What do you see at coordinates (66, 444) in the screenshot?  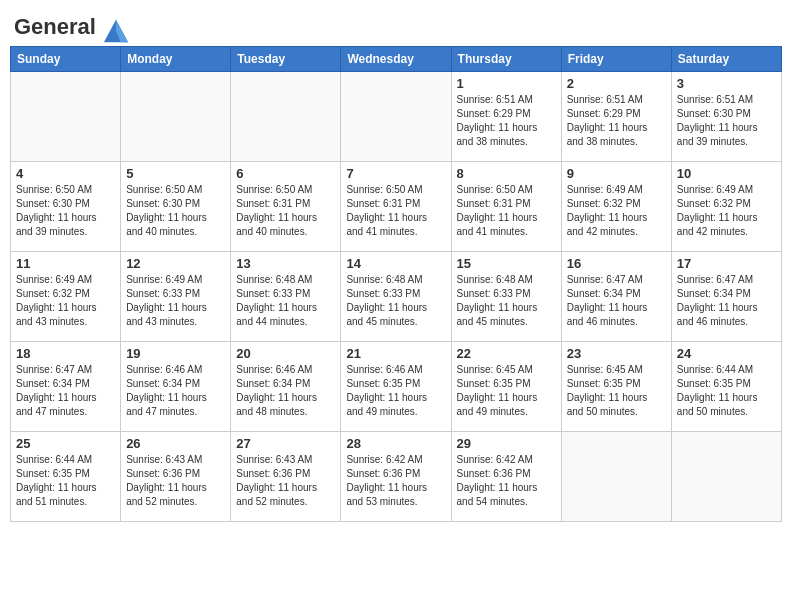 I see `day-number: 25` at bounding box center [66, 444].